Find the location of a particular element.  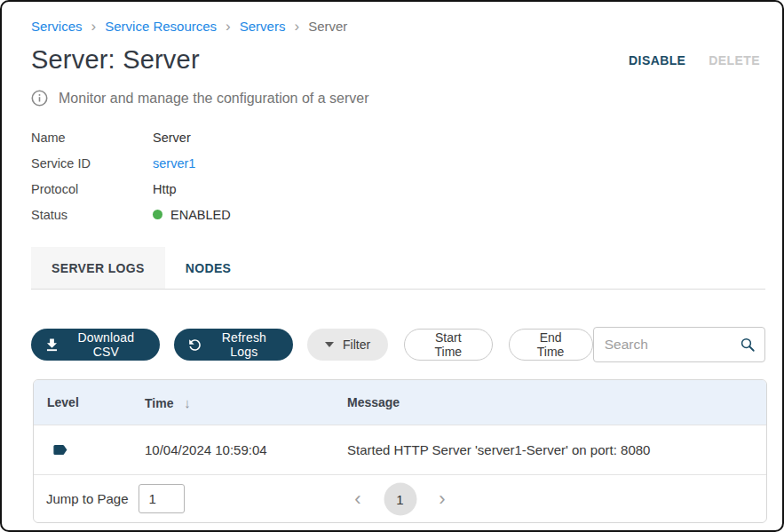

table-footer: Jump to Page ‹ 1 › is located at coordinates (400, 498).